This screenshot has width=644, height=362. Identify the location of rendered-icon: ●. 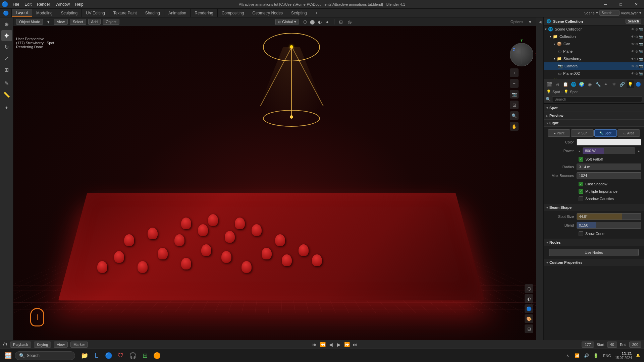
(327, 22).